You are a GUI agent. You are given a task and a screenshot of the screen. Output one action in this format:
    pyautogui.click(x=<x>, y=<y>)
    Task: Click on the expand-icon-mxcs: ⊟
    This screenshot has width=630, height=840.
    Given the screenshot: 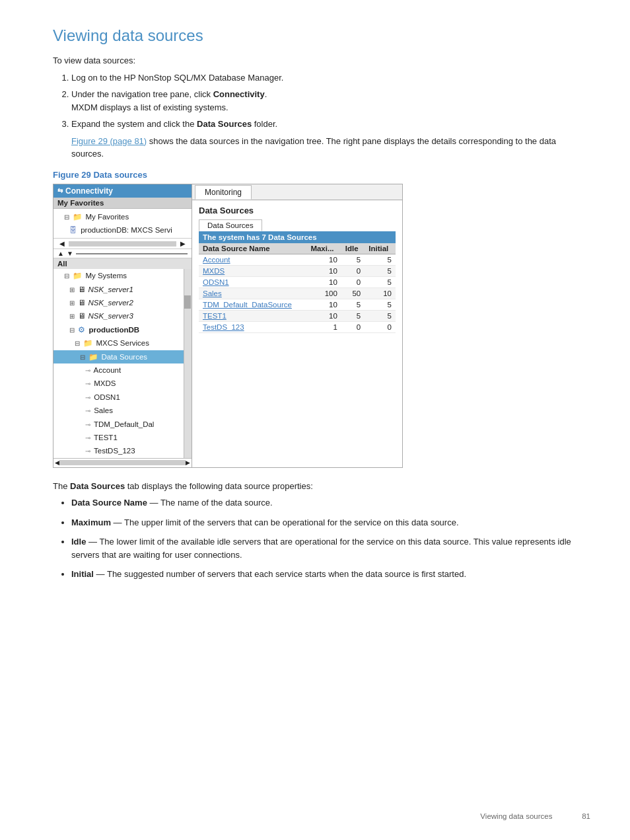 What is the action you would take?
    pyautogui.click(x=77, y=344)
    